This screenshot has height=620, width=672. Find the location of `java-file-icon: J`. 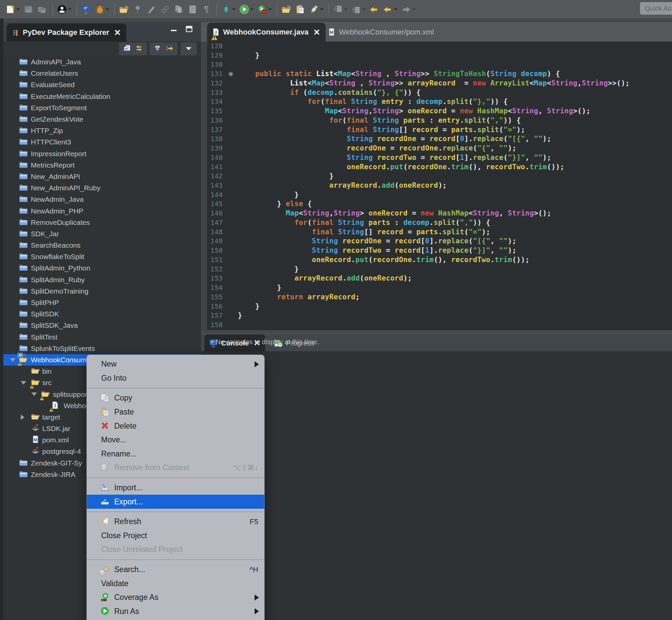

java-file-icon: J is located at coordinates (216, 32).